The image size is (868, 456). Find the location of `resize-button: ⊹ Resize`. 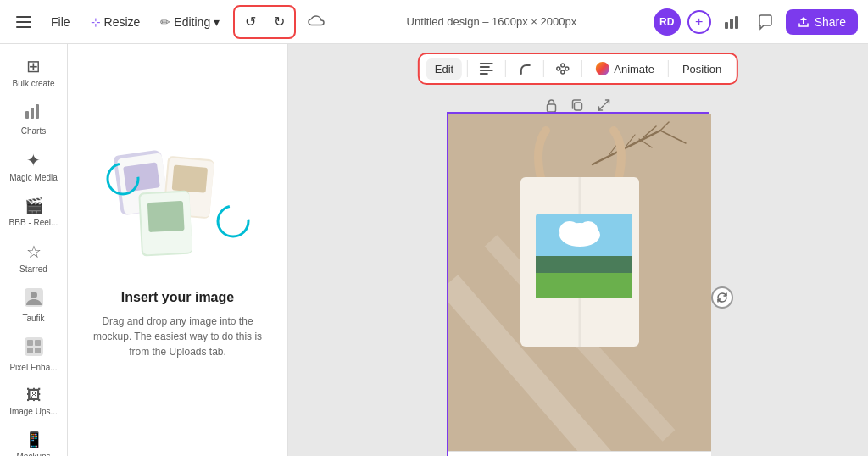

resize-button: ⊹ Resize is located at coordinates (115, 22).